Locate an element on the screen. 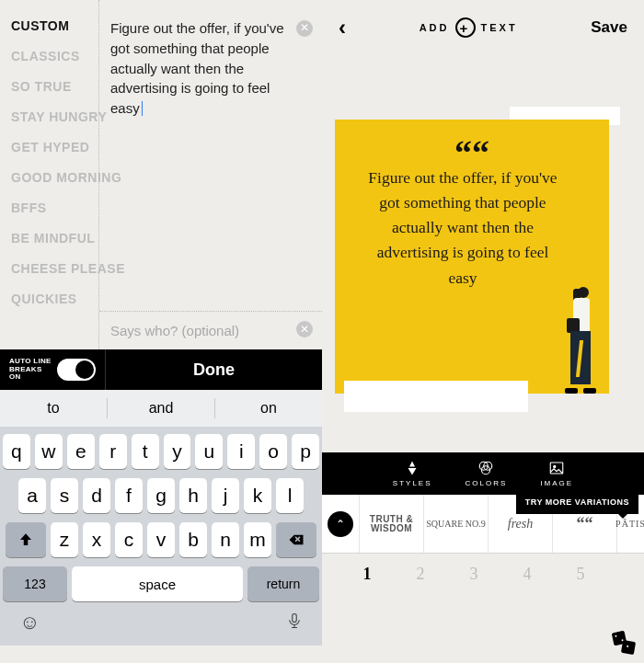 The height and width of the screenshot is (663, 644). suggestion-1: to is located at coordinates (53, 408).